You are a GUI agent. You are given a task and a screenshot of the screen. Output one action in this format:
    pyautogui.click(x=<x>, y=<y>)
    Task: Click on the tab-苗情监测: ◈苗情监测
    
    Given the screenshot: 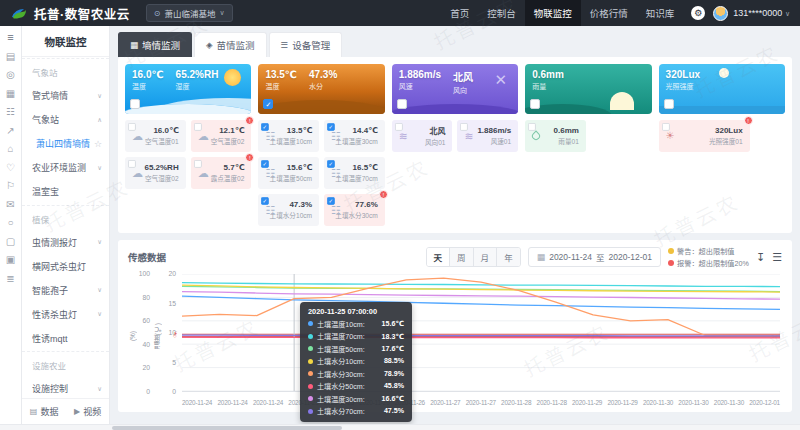 What is the action you would take?
    pyautogui.click(x=230, y=44)
    